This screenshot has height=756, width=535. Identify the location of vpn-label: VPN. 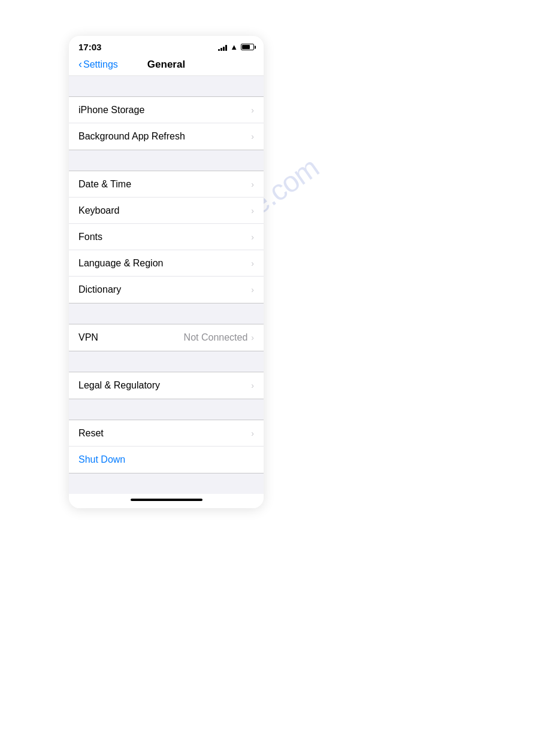
(89, 338).